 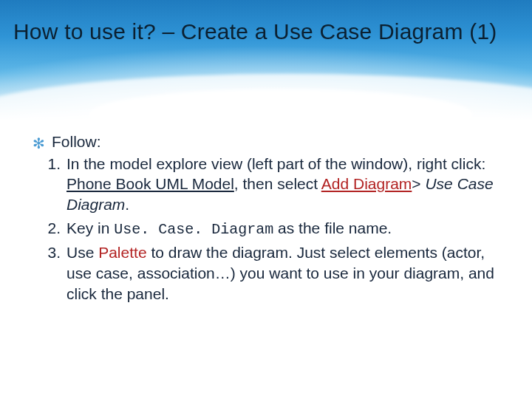 I want to click on step-3: Use Palette to draw the diagram. Just se…, so click(x=277, y=273).